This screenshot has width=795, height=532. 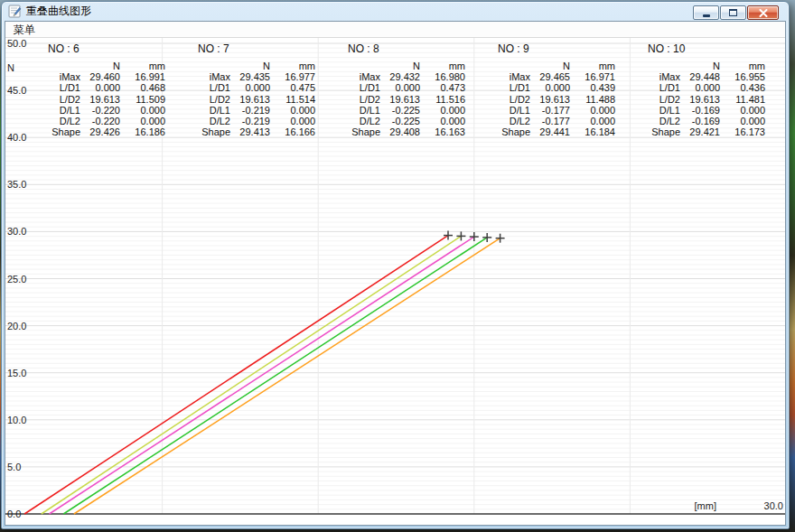 What do you see at coordinates (558, 110) in the screenshot?
I see `stat-row: D/L1-0.1770.000` at bounding box center [558, 110].